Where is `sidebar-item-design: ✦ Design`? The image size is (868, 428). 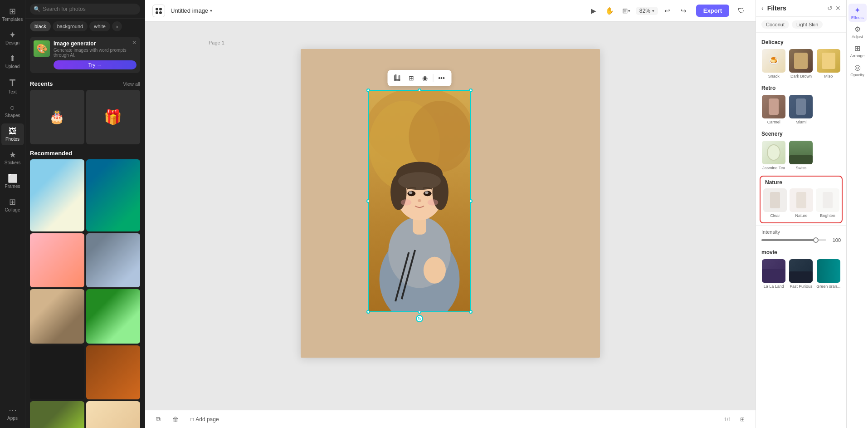
sidebar-item-design: ✦ Design is located at coordinates (13, 38).